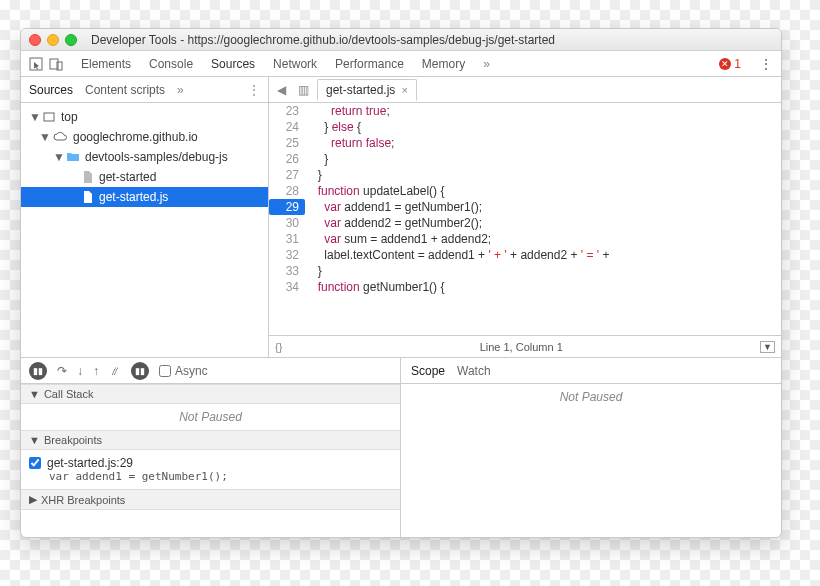 Image resolution: width=820 pixels, height=586 pixels. What do you see at coordinates (51, 90) in the screenshot?
I see `sidebar-tab-sources: Sources` at bounding box center [51, 90].